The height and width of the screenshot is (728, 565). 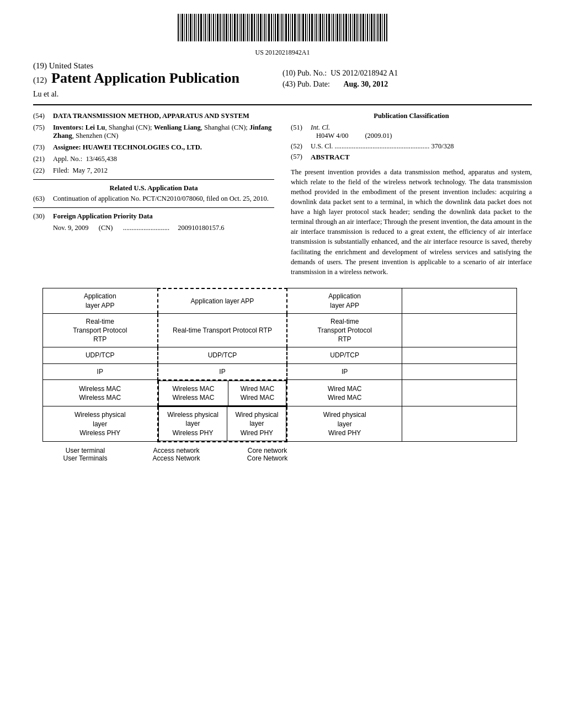 What do you see at coordinates (459, 355) in the screenshot?
I see `cell-col4-udp` at bounding box center [459, 355].